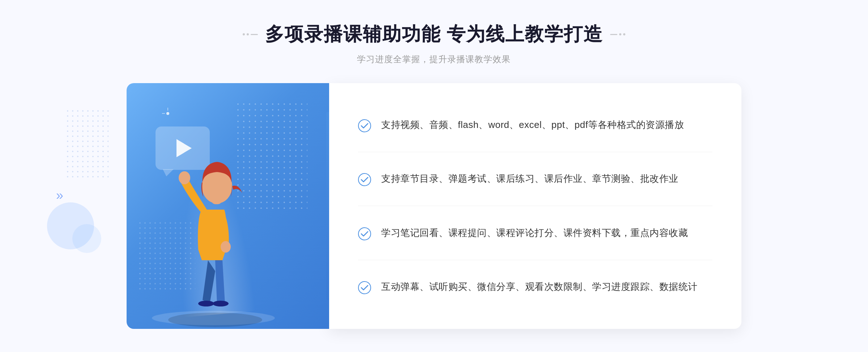 The width and height of the screenshot is (868, 352). What do you see at coordinates (250, 34) in the screenshot?
I see `header-decoration-left` at bounding box center [250, 34].